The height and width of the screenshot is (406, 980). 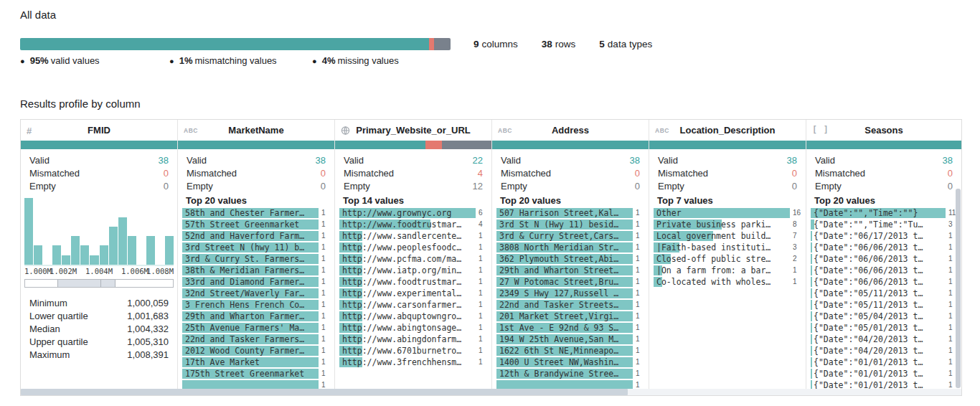 What do you see at coordinates (570, 248) in the screenshot?
I see `value-row: 3808 North Meridian Str…1` at bounding box center [570, 248].